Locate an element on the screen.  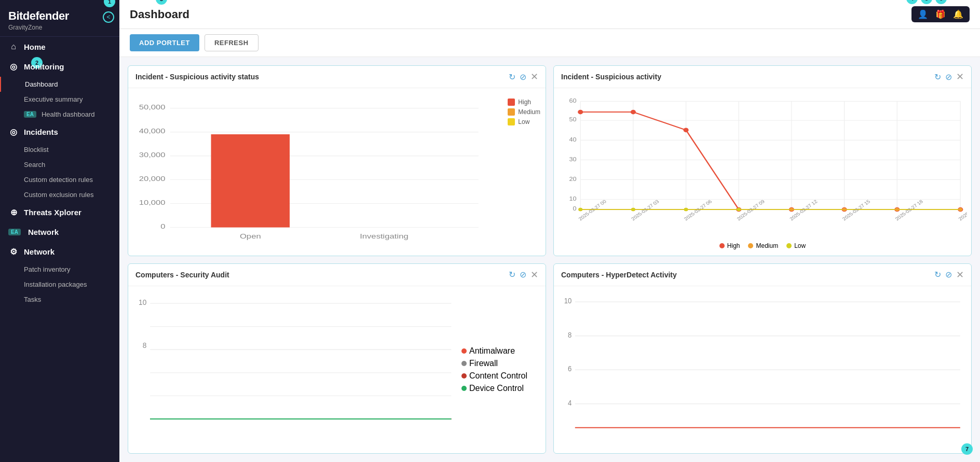
svg-text: 20 is located at coordinates (573, 178).